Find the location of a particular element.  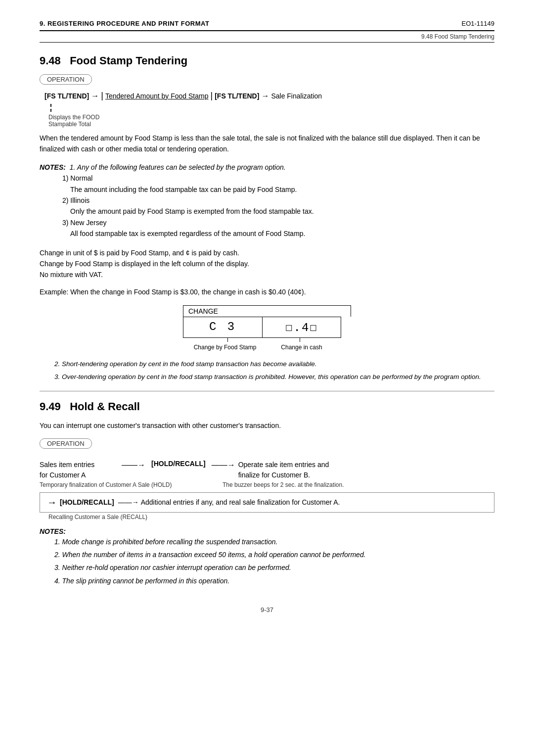

change-right-value: ☐.4☐ is located at coordinates (302, 328).